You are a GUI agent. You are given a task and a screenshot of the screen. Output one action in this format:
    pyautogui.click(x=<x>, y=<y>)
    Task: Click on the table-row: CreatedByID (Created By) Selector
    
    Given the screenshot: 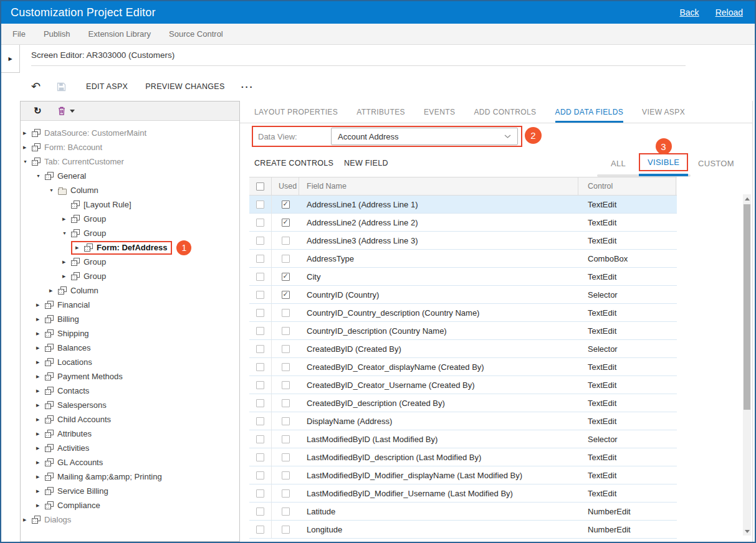 What is the action you would take?
    pyautogui.click(x=463, y=349)
    